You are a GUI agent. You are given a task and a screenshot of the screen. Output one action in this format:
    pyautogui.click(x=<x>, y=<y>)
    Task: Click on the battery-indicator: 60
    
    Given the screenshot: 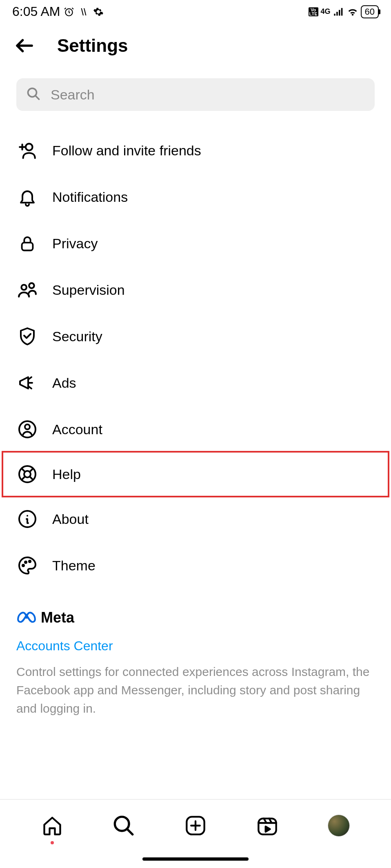 What is the action you would take?
    pyautogui.click(x=370, y=12)
    